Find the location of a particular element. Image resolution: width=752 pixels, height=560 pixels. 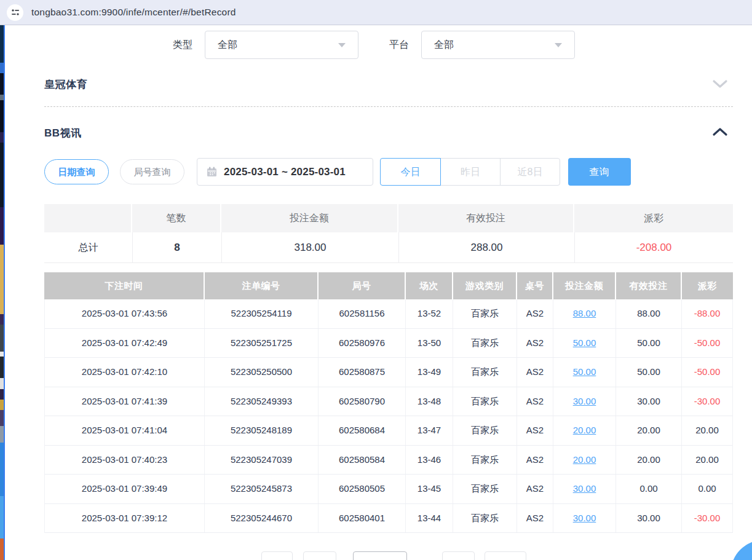

quick-date-button-group: 今日 昨日 近8日 is located at coordinates (470, 172).